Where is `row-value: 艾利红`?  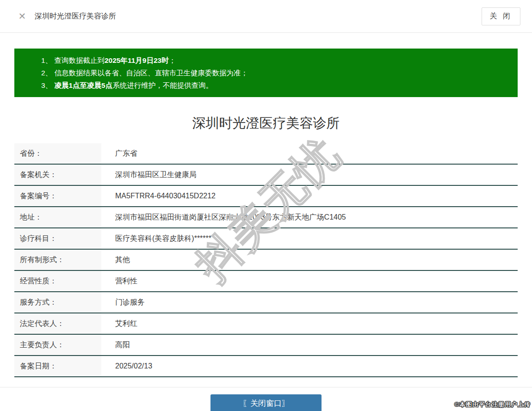
row-value: 艾利红 is located at coordinates (119, 324).